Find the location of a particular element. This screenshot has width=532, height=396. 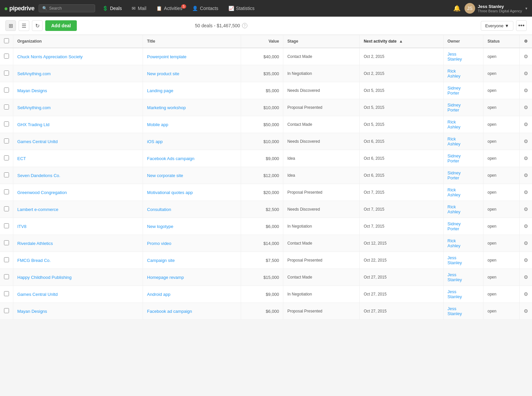

everyone-button: Everyone ▼ is located at coordinates (497, 26).